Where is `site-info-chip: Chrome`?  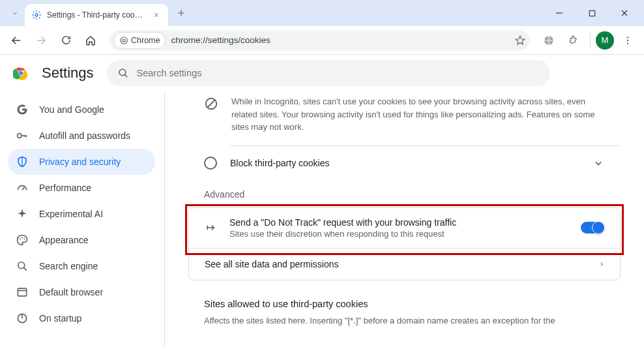
site-info-chip: Chrome is located at coordinates (139, 40).